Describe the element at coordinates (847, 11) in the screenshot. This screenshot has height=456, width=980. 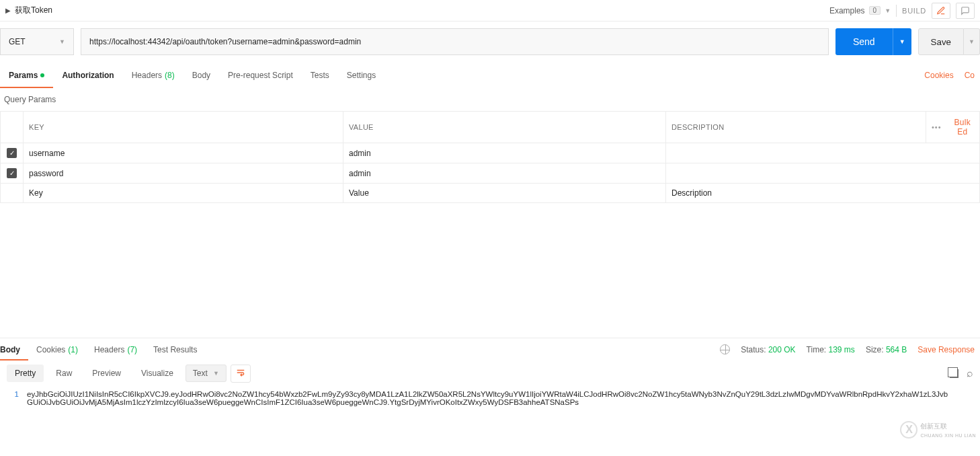
I see `examples-label: Examples` at that location.